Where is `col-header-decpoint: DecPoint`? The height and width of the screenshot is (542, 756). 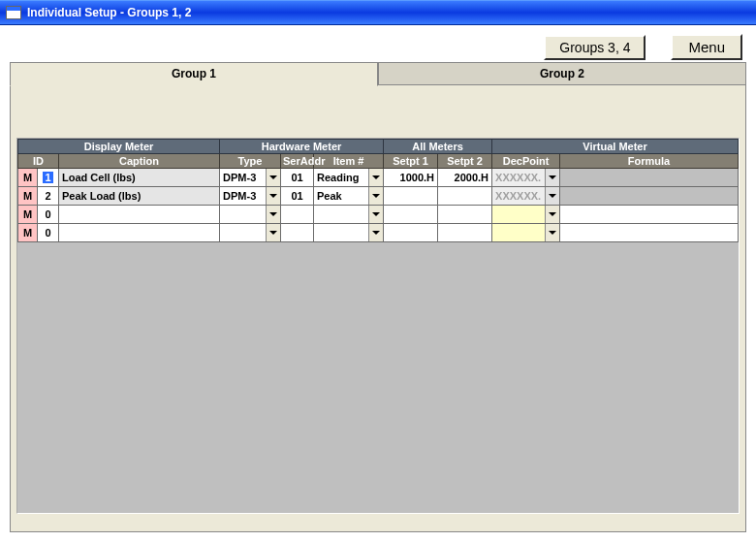
col-header-decpoint: DecPoint is located at coordinates (526, 161).